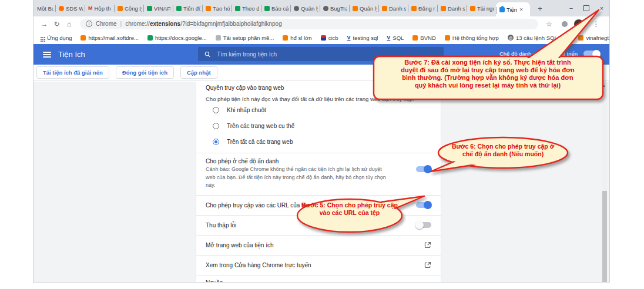 This screenshot has width=644, height=289. I want to click on tab-hop-thu: Hộp th, so click(99, 8).